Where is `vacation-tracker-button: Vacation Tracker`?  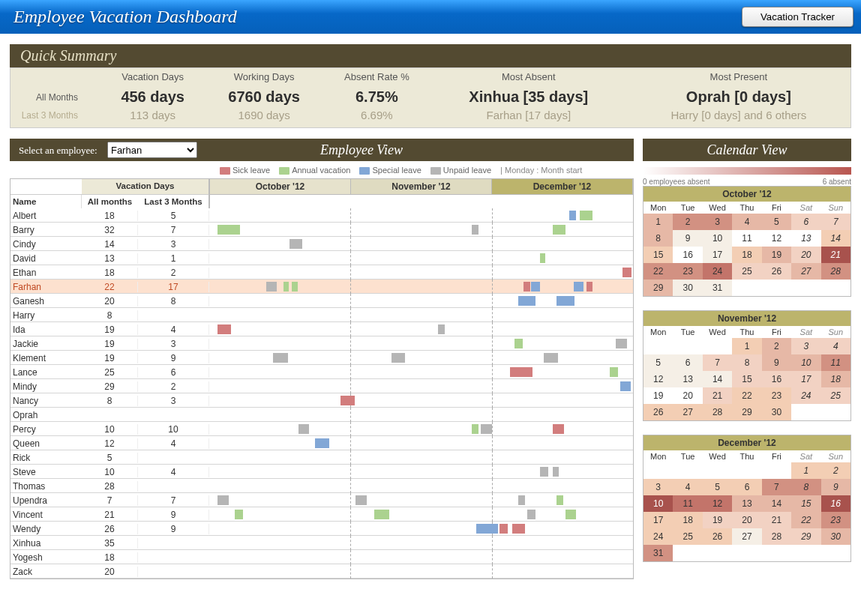 vacation-tracker-button: Vacation Tracker is located at coordinates (798, 16).